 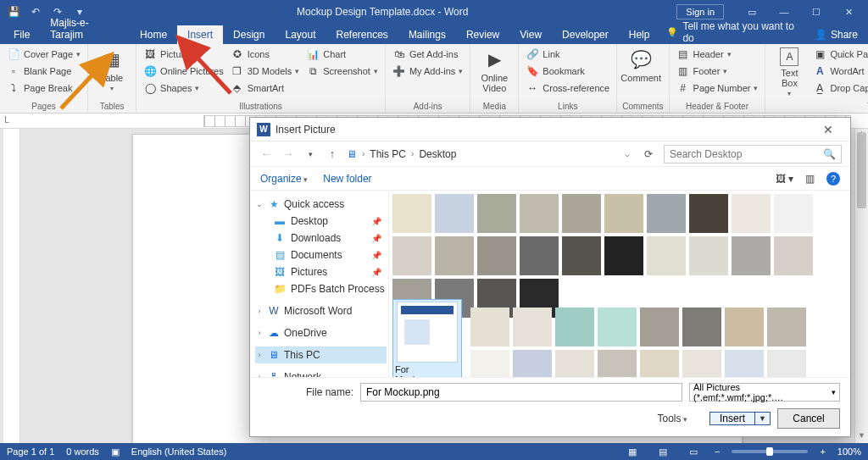 I want to click on view-print-layout-icon: ▤, so click(x=663, y=452).